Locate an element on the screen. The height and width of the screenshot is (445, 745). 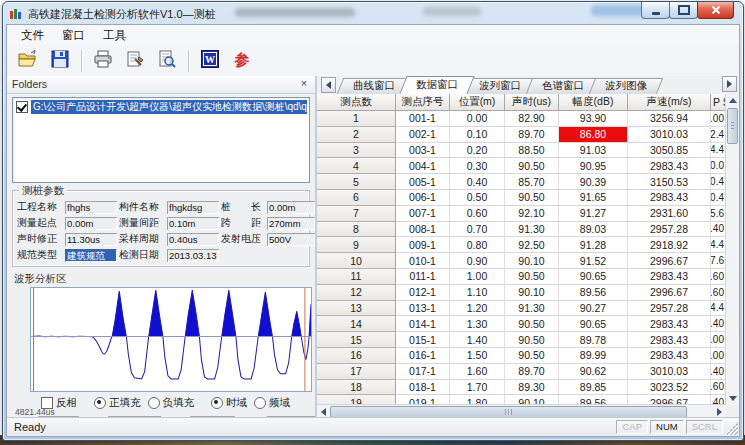
table-row: 5005-10.4085.7090.393150.53230.4 is located at coordinates (522, 182).